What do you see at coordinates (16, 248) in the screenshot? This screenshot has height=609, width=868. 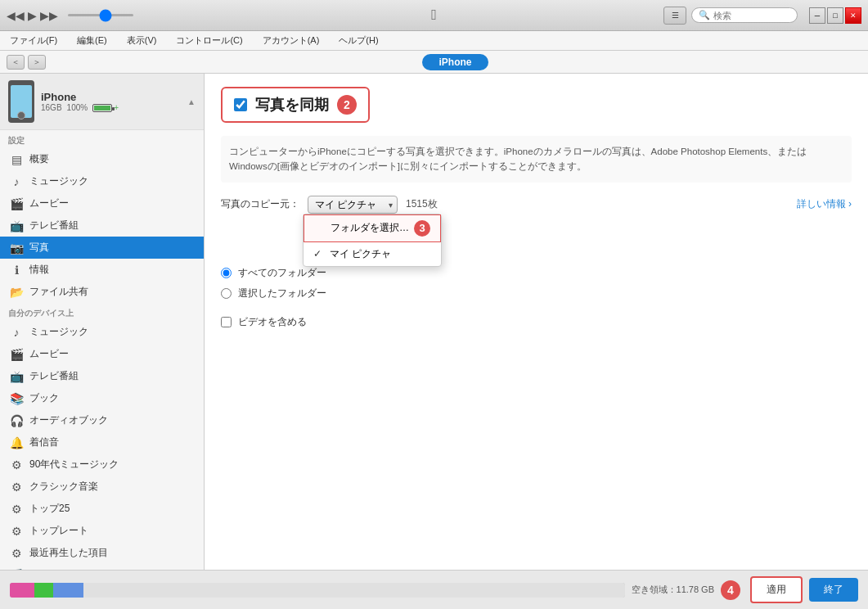 I see `photos-icon: 📷` at bounding box center [16, 248].